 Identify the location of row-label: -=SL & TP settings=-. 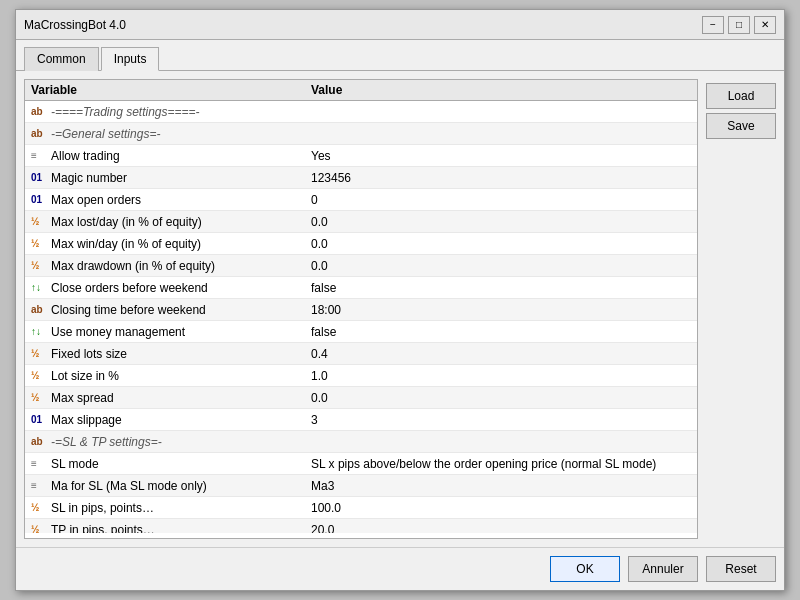
(181, 442).